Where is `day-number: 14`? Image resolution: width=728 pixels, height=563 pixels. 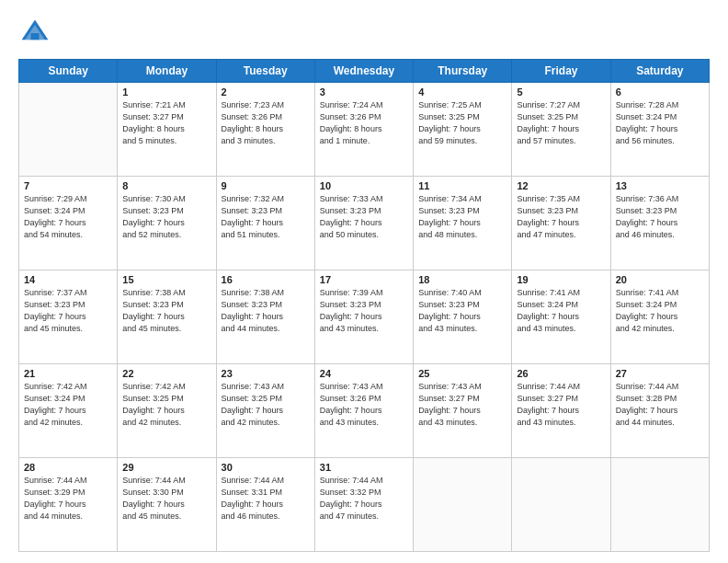 day-number: 14 is located at coordinates (68, 280).